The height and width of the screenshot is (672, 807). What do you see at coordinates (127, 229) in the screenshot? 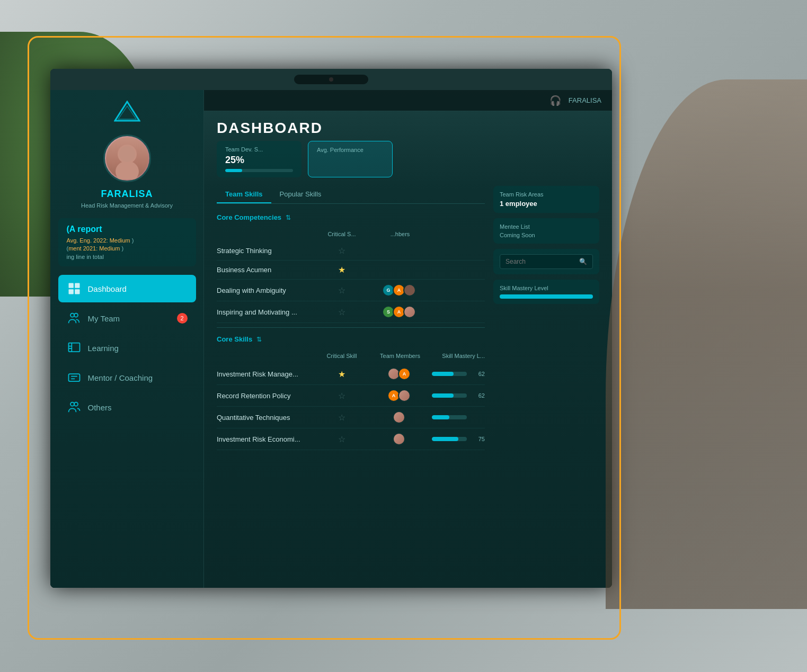
I see `report-title: (A report` at bounding box center [127, 229].